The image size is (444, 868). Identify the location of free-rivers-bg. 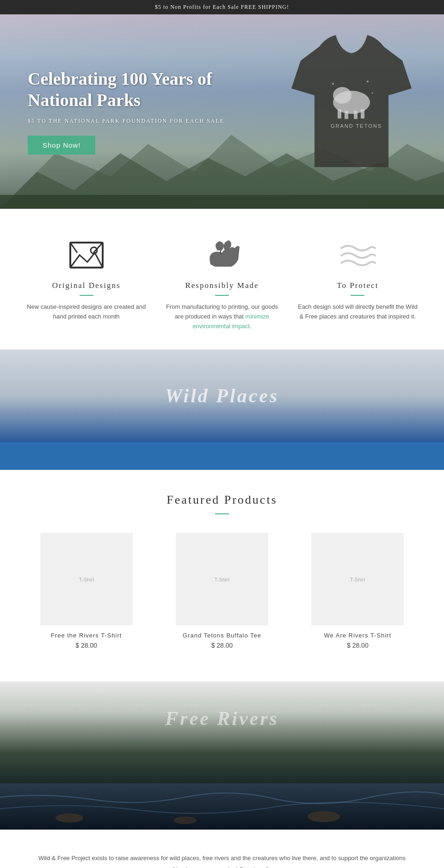
(222, 732).